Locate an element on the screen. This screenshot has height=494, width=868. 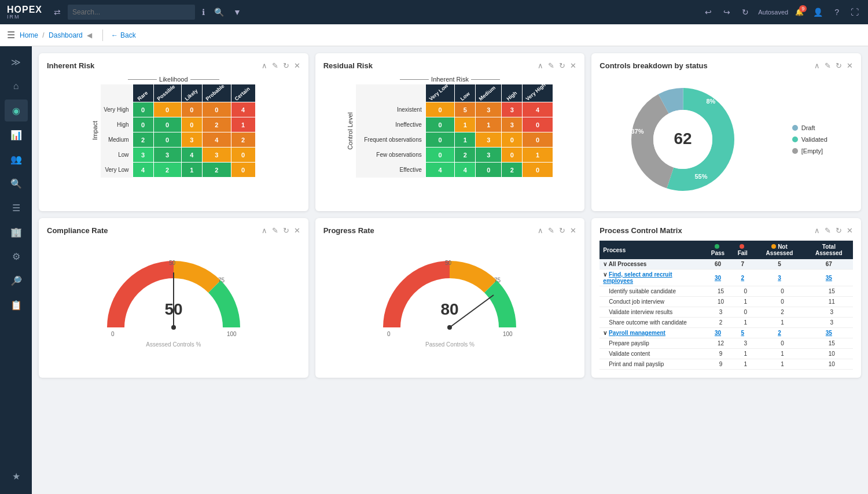
pcm-group1-fail: 2 is located at coordinates (742, 278).